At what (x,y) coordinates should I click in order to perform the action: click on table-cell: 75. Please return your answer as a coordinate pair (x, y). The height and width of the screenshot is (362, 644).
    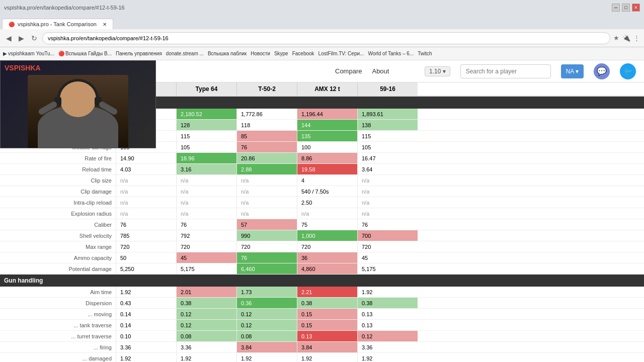
    Looking at the image, I should click on (327, 224).